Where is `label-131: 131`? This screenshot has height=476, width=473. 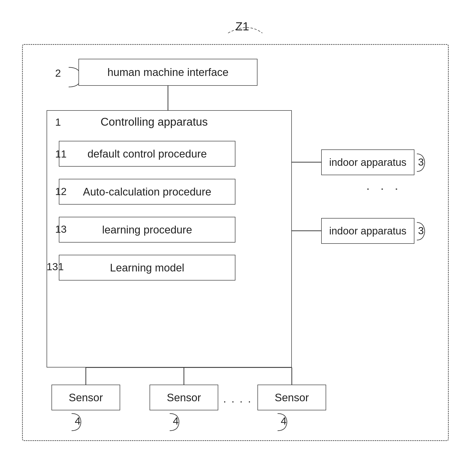
label-131: 131 is located at coordinates (55, 267).